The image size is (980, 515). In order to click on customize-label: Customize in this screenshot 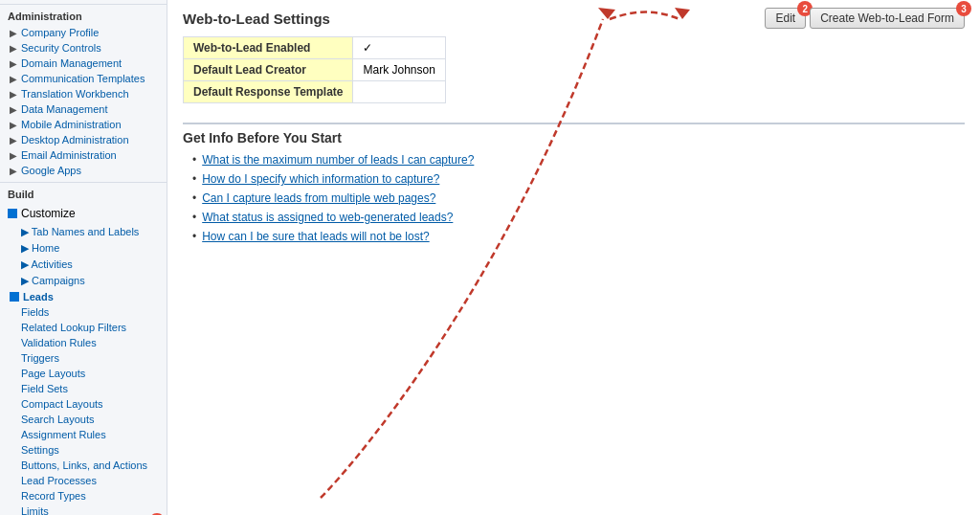, I will do `click(48, 213)`.